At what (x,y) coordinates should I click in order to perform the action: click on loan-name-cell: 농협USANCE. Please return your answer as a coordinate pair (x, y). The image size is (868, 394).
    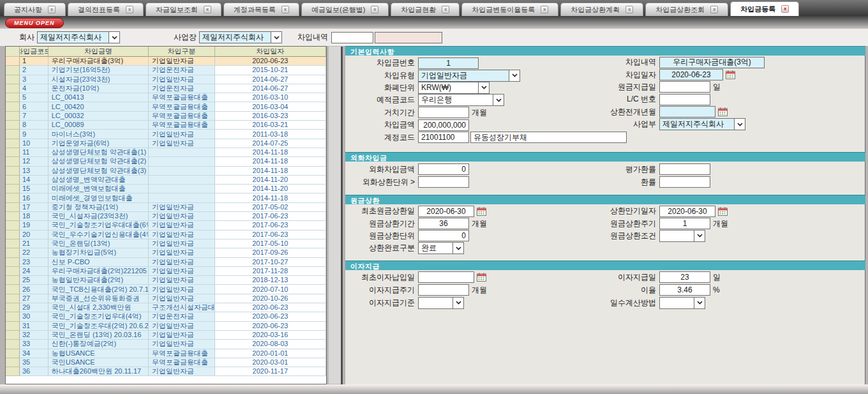
    Looking at the image, I should click on (98, 354).